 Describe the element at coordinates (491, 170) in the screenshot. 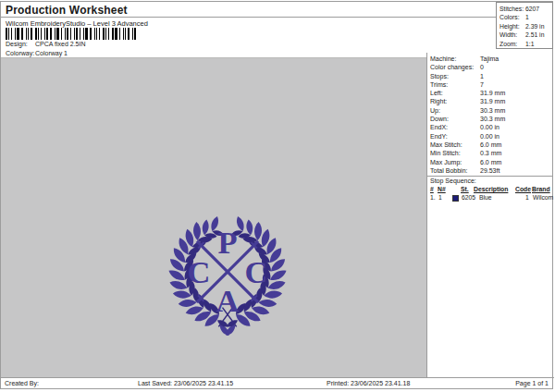

I see `machine-info-row: Total Bobbin:29.53ft` at that location.